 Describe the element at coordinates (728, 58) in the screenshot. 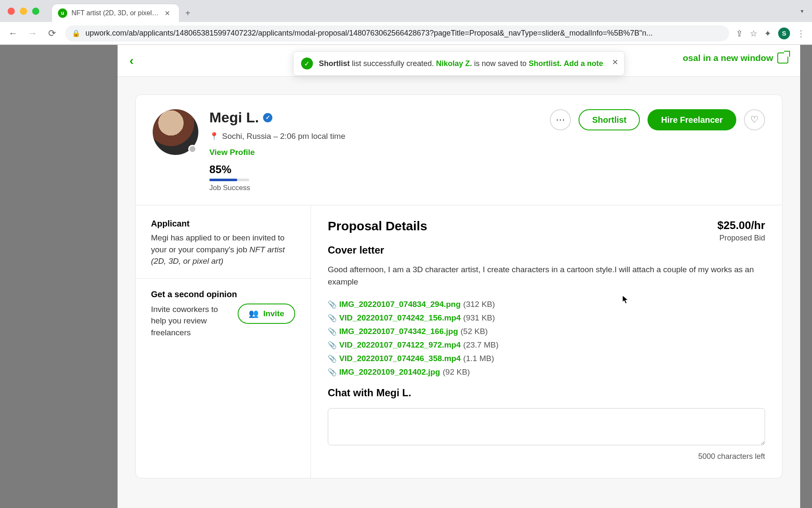

I see `open-new-window-label: osal in a new window` at that location.